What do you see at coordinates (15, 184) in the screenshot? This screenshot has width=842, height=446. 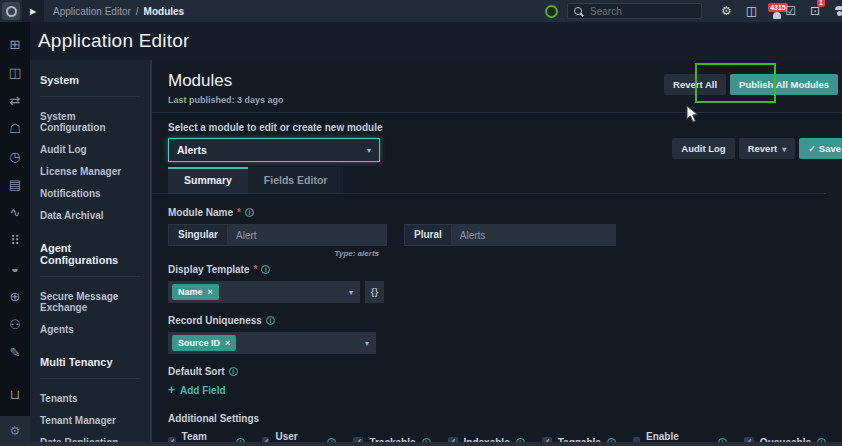 I see `applications-icon: ▤` at bounding box center [15, 184].